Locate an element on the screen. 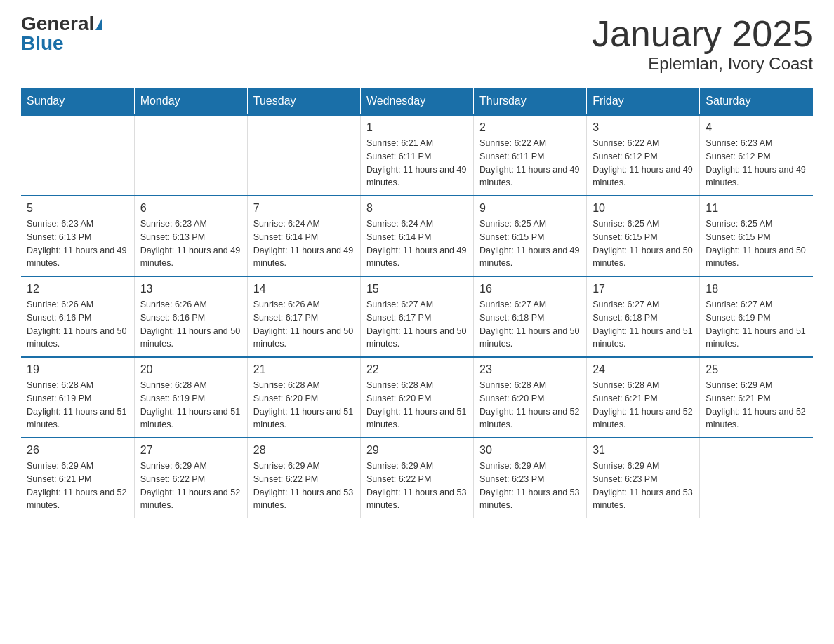 This screenshot has height=644, width=834. day-number: 27 is located at coordinates (191, 450).